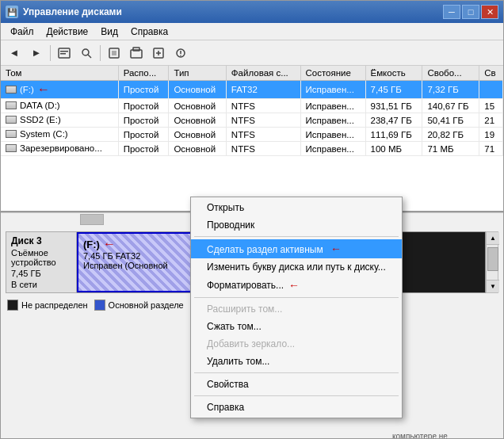 This screenshot has width=504, height=439. What do you see at coordinates (294, 285) in the screenshot?
I see `ctx-format-arrow: ←` at bounding box center [294, 285].